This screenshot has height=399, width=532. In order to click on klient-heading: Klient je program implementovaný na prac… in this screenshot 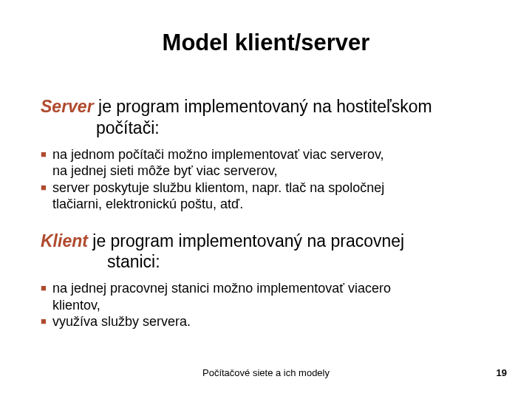, I will do `click(275, 252)`.